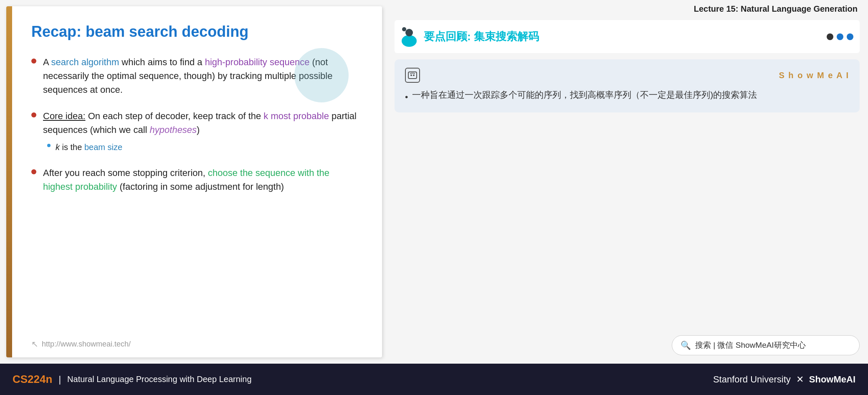 Image resolution: width=868 pixels, height=395 pixels. I want to click on search-bar-text: 搜索 | 微信 ShowMeAI研究中心, so click(751, 345).